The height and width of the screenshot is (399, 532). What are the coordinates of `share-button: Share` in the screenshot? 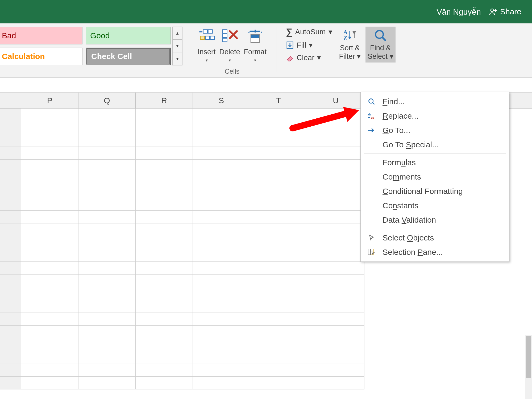 It's located at (505, 12).